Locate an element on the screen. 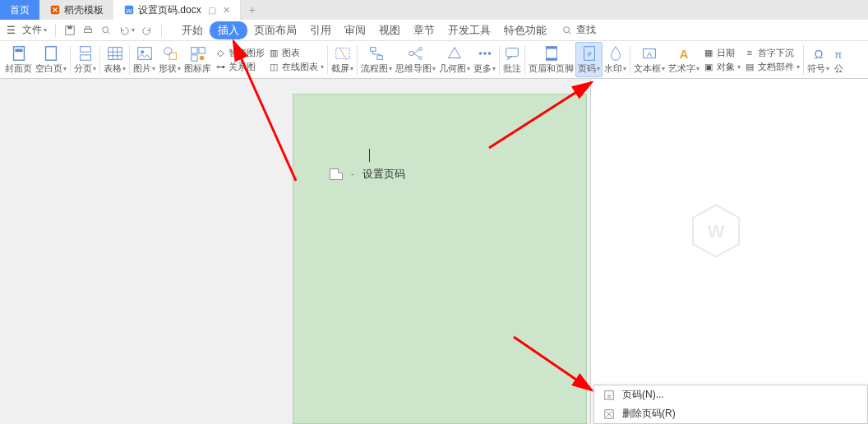 The image size is (868, 424). tab-template: 稻壳模板 is located at coordinates (76, 10).